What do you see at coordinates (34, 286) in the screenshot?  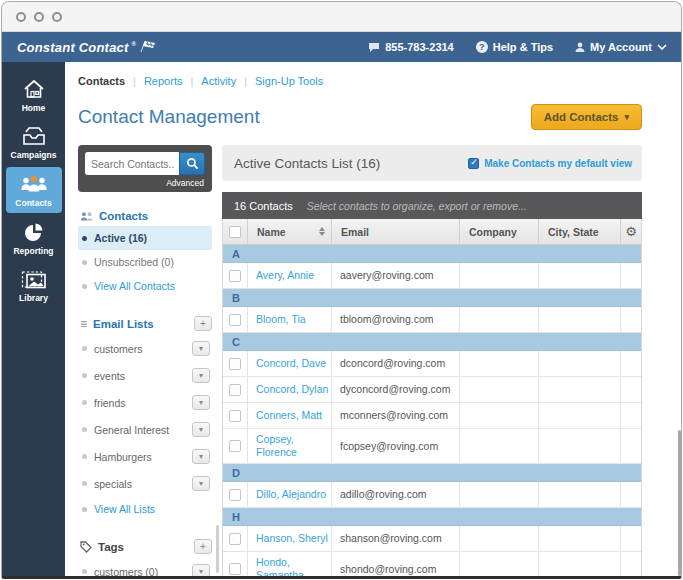 I see `sidebar-item-library: Library` at bounding box center [34, 286].